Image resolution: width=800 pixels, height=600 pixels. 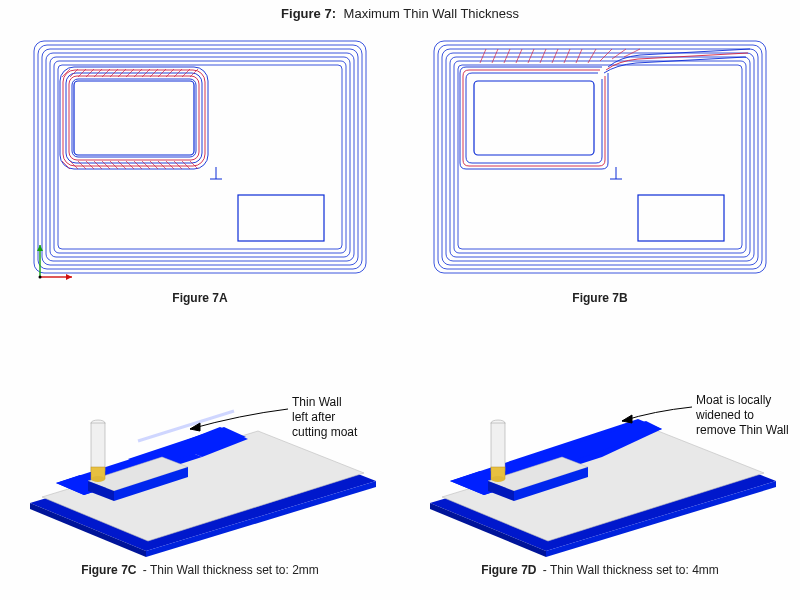 I want to click on annotation-7d: Moat is locally widened to remove Thin W…, so click(x=742, y=416).